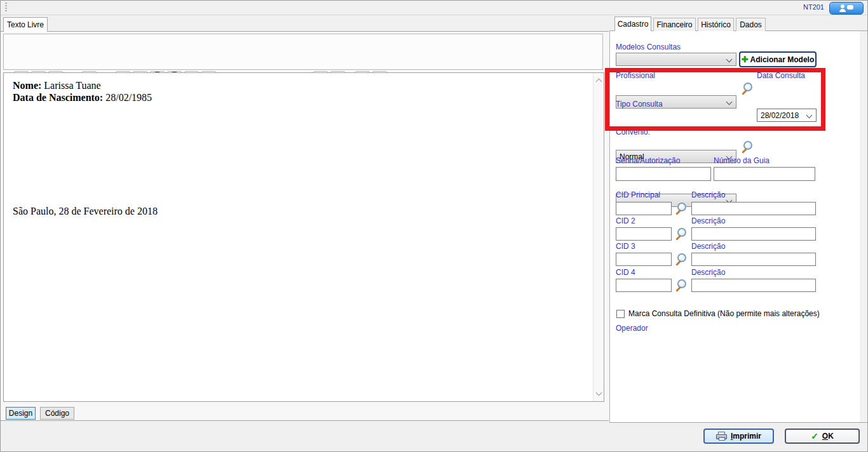 The image size is (868, 452). Describe the element at coordinates (620, 314) in the screenshot. I see `marca-definitiva-checkbox` at that location.